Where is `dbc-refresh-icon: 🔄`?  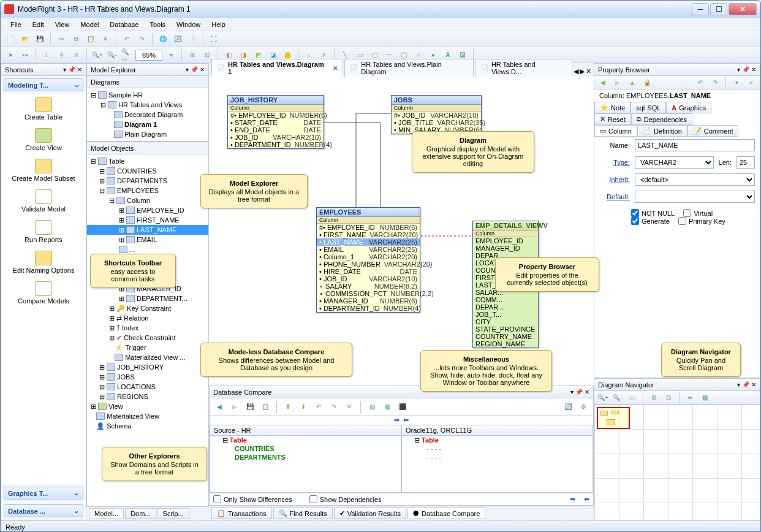
dbc-refresh-icon: 🔄 is located at coordinates (568, 407).